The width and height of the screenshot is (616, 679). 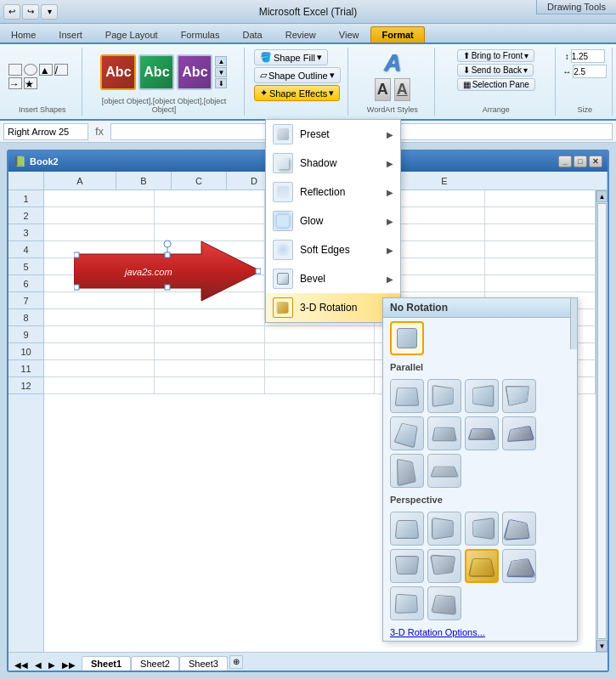 What do you see at coordinates (540, 284) in the screenshot?
I see `cell-e6` at bounding box center [540, 284].